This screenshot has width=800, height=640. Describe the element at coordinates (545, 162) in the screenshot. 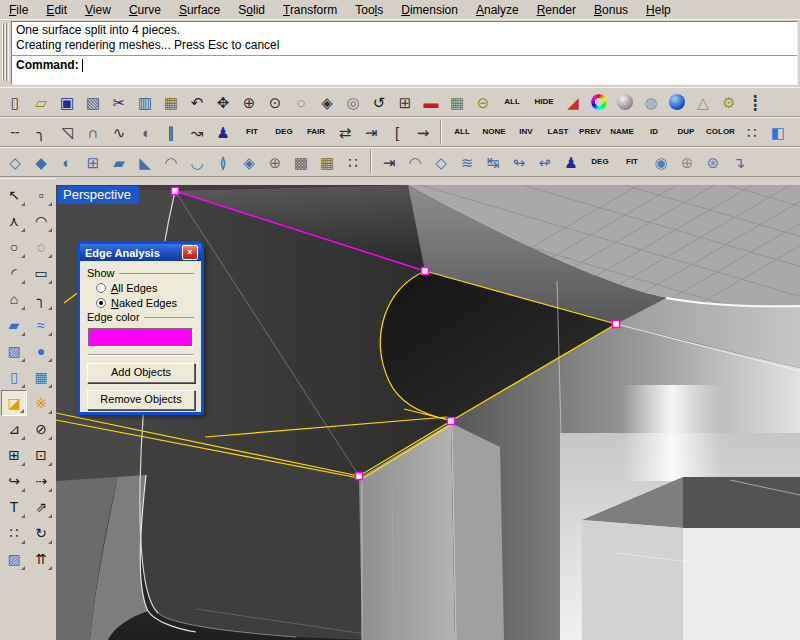

I see `reverse-v-button: ↫` at that location.